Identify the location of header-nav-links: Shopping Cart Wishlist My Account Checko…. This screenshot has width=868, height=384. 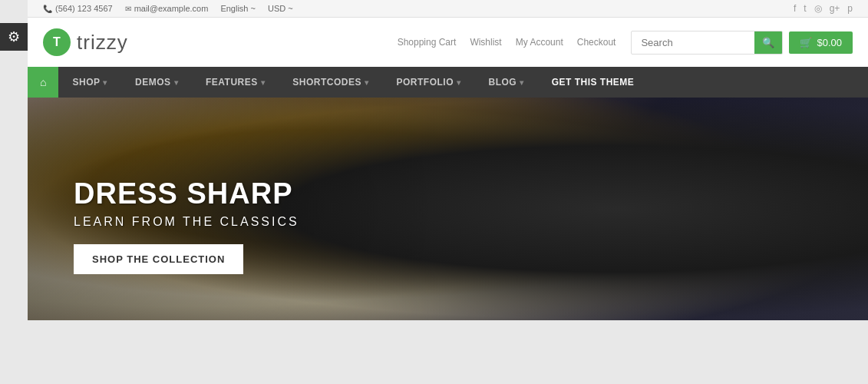
(507, 42).